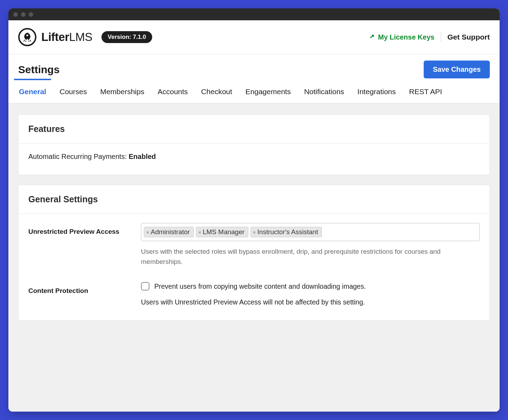  Describe the element at coordinates (33, 92) in the screenshot. I see `tab-general: General` at that location.